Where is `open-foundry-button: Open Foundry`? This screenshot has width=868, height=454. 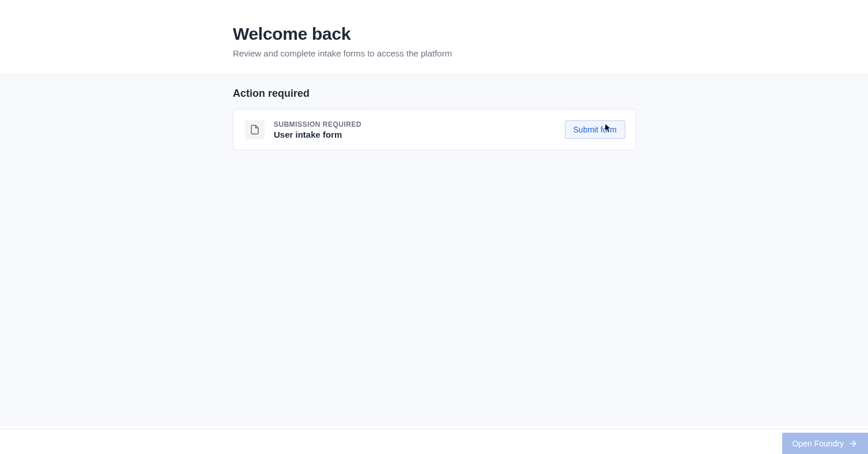
open-foundry-button: Open Foundry is located at coordinates (825, 444).